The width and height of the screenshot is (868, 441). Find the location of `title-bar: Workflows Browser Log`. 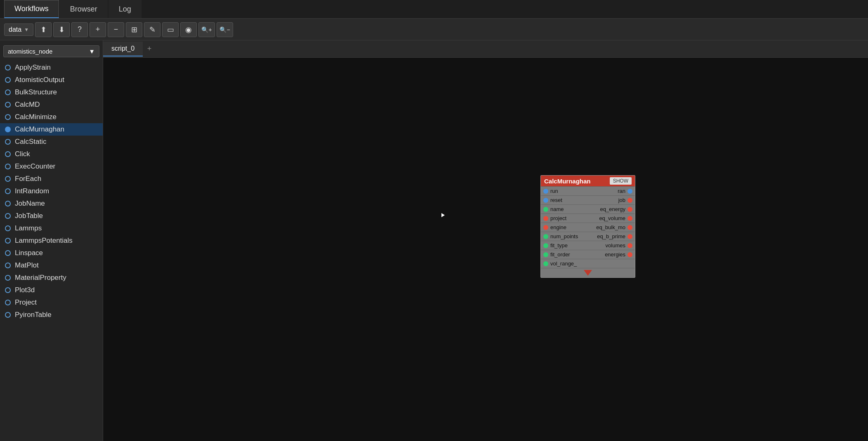

title-bar: Workflows Browser Log is located at coordinates (434, 9).